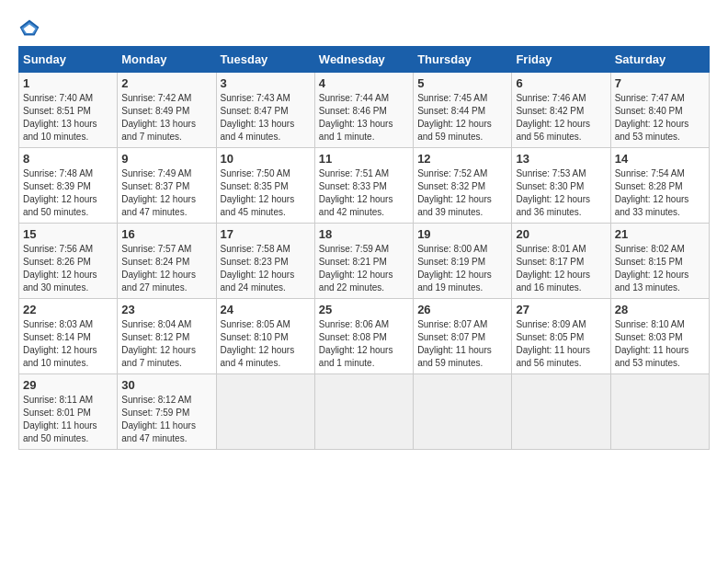 The height and width of the screenshot is (563, 728). I want to click on calendar-cell: 11 Sunrise: 7:51 AMSunset: 8:33 PMDaylig…, so click(364, 186).